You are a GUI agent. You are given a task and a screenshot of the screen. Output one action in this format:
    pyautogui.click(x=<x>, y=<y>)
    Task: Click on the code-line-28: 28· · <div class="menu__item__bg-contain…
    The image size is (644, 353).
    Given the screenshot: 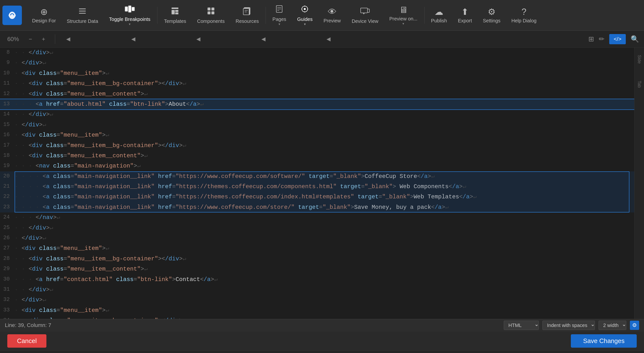 What is the action you would take?
    pyautogui.click(x=317, y=259)
    